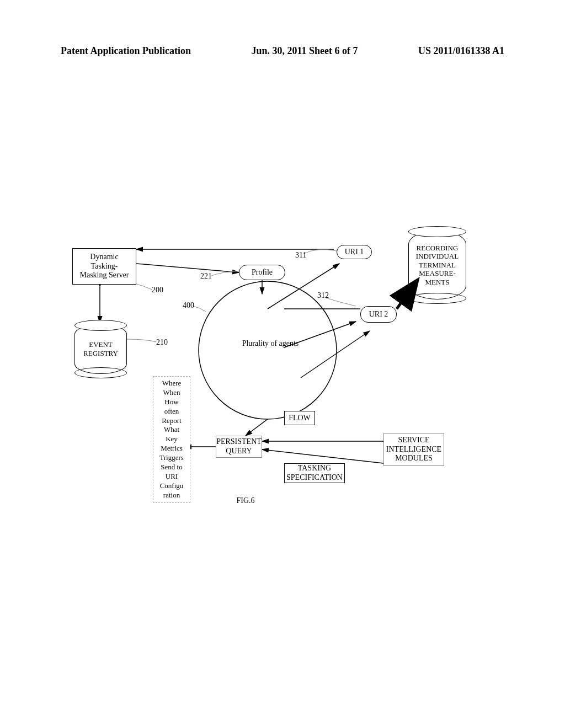 Image resolution: width=565 pixels, height=728 pixels. Describe the element at coordinates (414, 449) in the screenshot. I see `service-intel-label: SERVICE INTELLIGENCE MODULES` at that location.